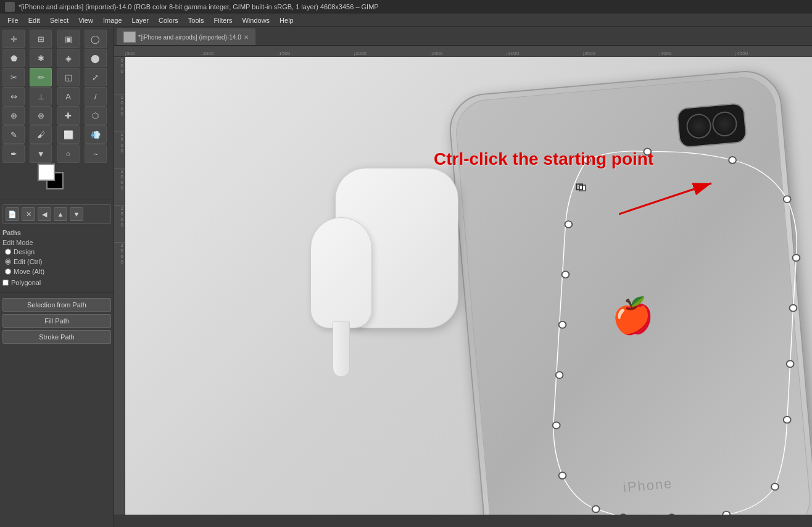 Image resolution: width=812 pixels, height=527 pixels. I want to click on measure-btn: ⊥, so click(41, 96).